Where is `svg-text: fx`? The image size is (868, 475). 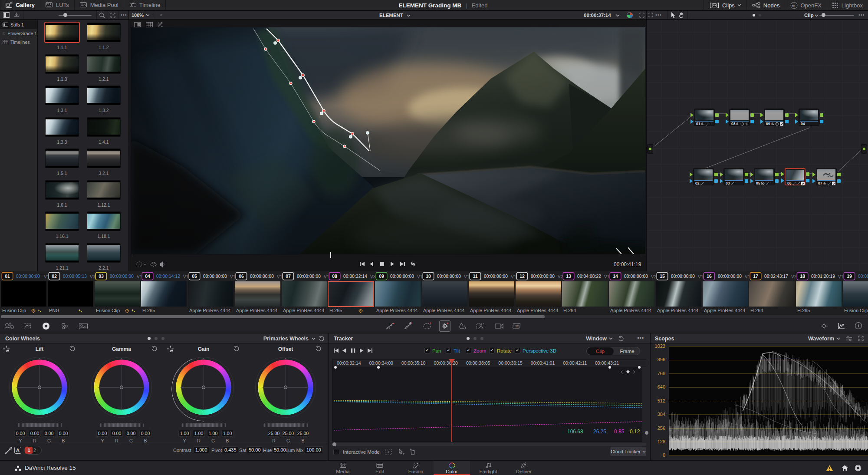 svg-text: fx is located at coordinates (794, 5).